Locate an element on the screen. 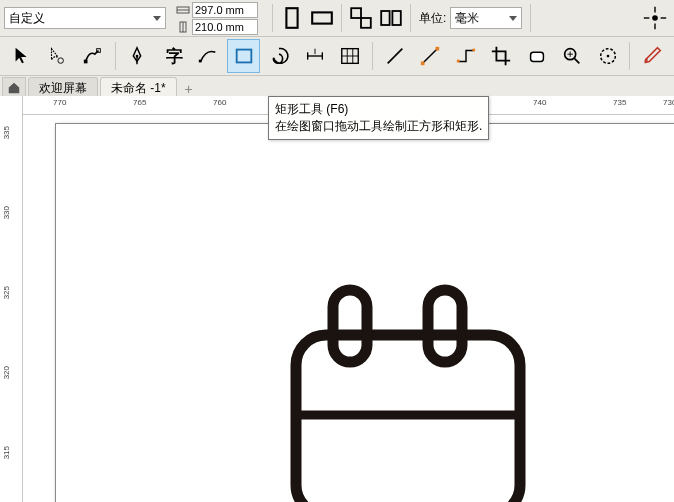 Image resolution: width=674 pixels, height=502 pixels. ruler-label: 770 is located at coordinates (60, 102).